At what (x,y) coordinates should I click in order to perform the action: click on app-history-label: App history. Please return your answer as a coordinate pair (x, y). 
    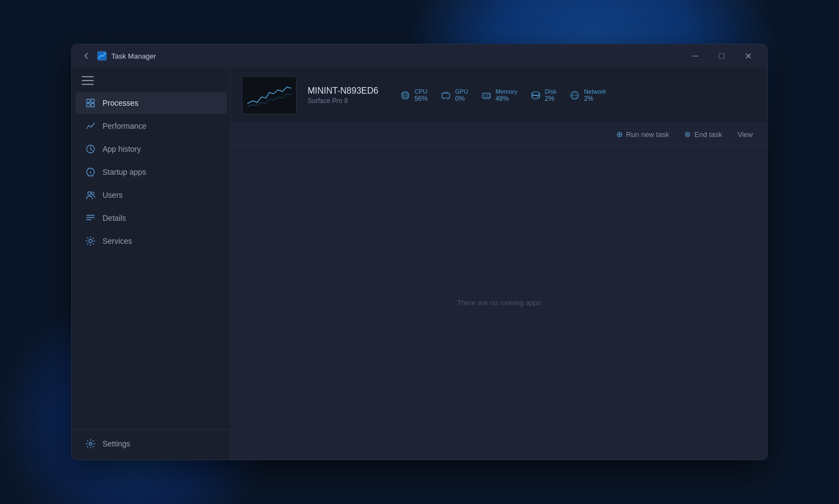
    Looking at the image, I should click on (122, 149).